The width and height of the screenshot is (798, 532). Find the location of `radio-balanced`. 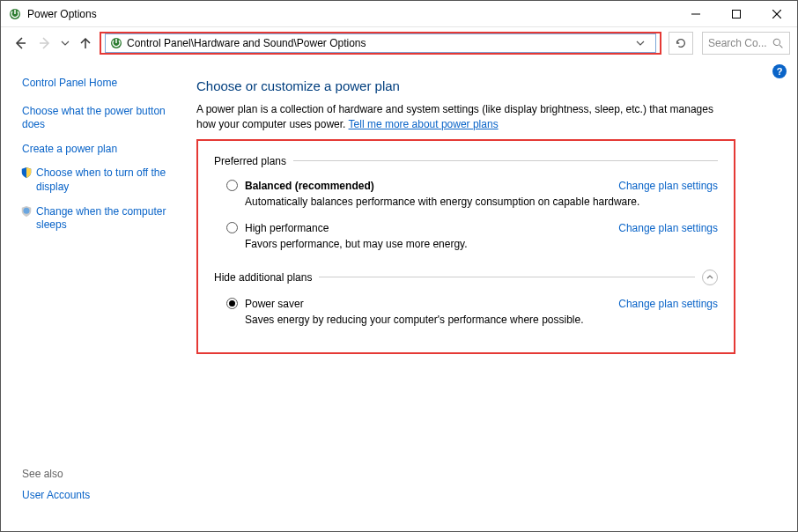

radio-balanced is located at coordinates (233, 185).